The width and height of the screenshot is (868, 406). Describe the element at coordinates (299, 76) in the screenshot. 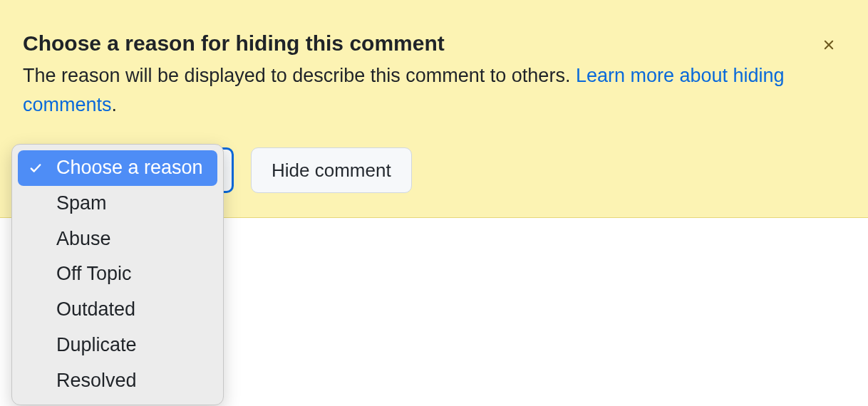

I see `banner-description-text: The reason will be displayed to describe…` at that location.